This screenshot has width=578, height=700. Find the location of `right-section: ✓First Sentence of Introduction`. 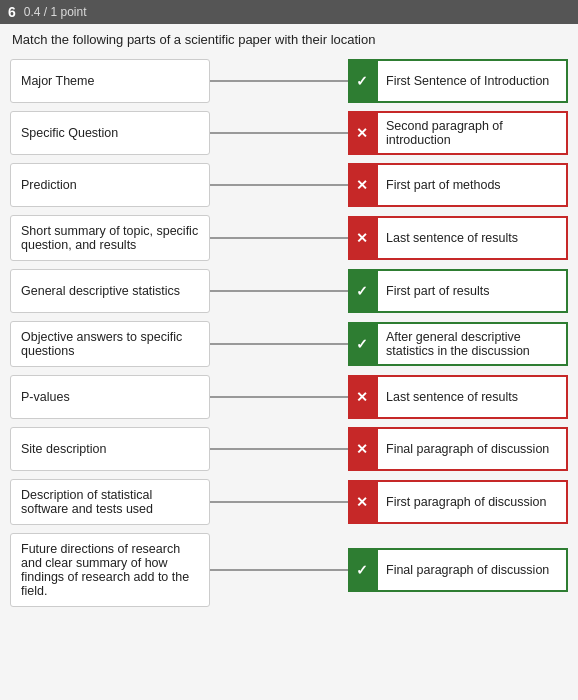

right-section: ✓First Sentence of Introduction is located at coordinates (458, 81).